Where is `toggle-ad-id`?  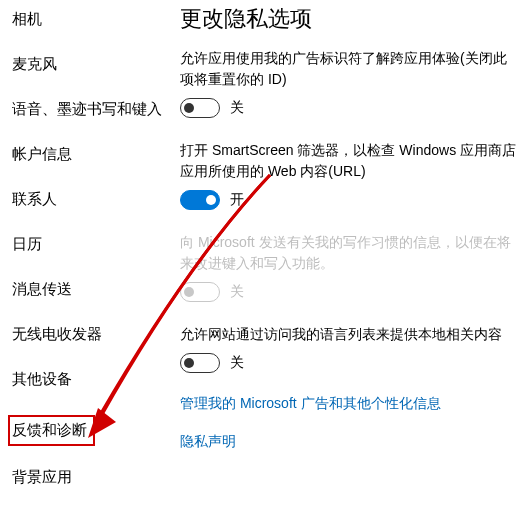
toggle-ad-id is located at coordinates (200, 108).